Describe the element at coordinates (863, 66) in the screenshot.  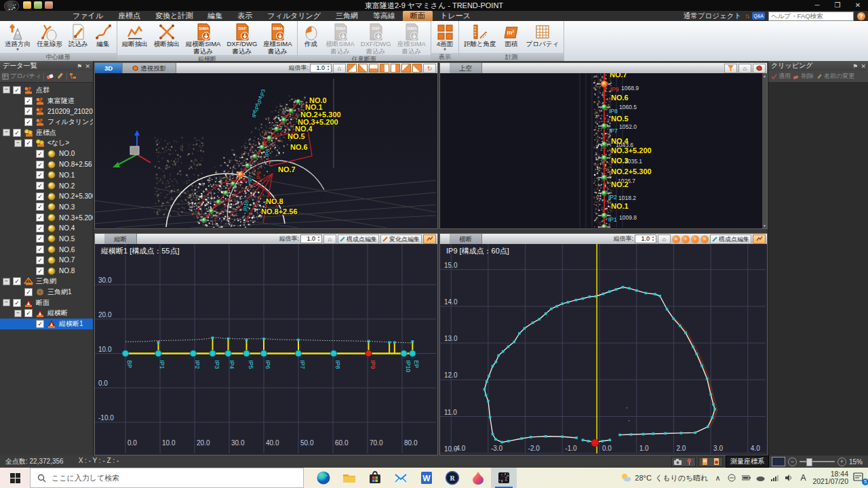
I see `close-panel-icon: ✕` at that location.